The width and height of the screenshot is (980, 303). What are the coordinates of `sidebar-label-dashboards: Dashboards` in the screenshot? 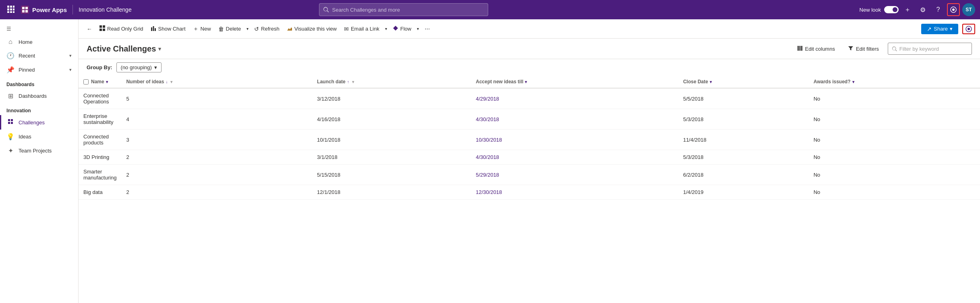 It's located at (33, 96).